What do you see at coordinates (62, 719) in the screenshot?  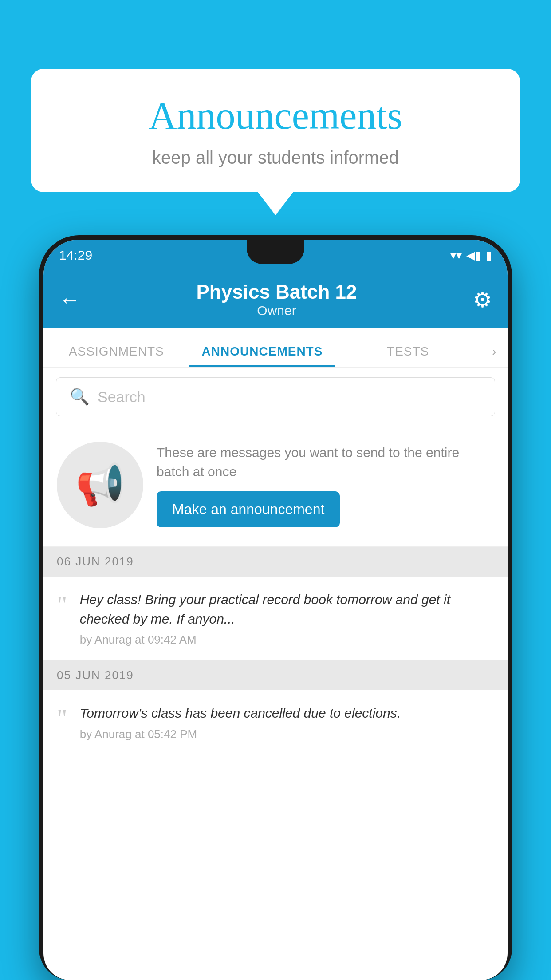 I see `quote-icon-2: "` at bounding box center [62, 719].